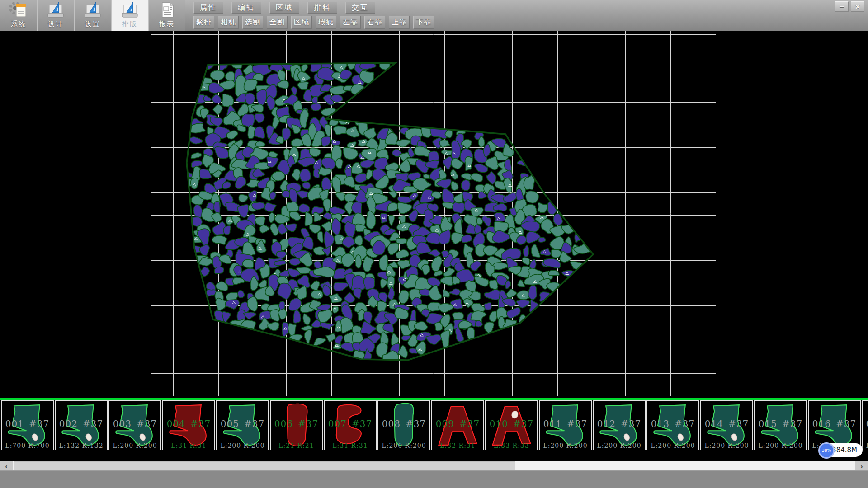  What do you see at coordinates (434, 466) in the screenshot?
I see `scrollbar-track` at bounding box center [434, 466].